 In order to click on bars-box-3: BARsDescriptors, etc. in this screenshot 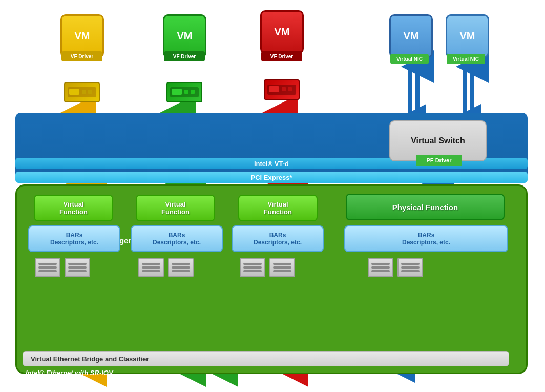, I will do `click(278, 239)`.